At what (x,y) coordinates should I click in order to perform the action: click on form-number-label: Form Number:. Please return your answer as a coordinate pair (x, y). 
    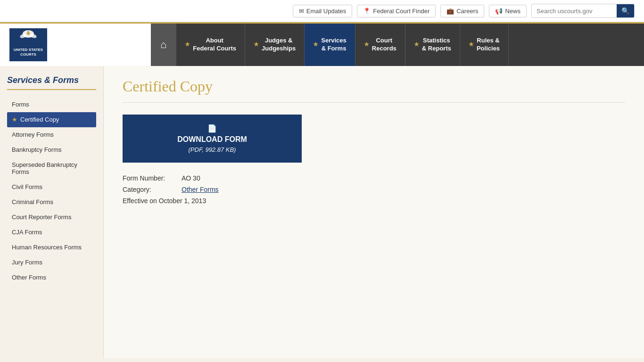
    Looking at the image, I should click on (151, 178).